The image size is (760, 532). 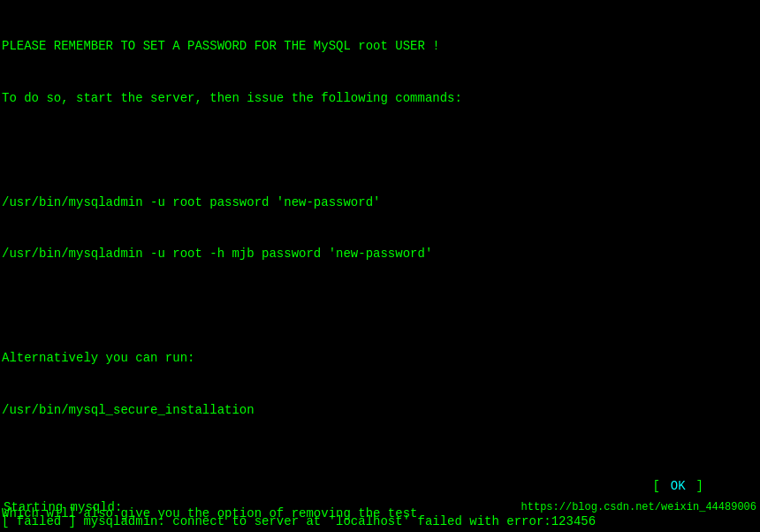 What do you see at coordinates (380, 486) in the screenshot?
I see `ok-bar: [ OK ]` at bounding box center [380, 486].